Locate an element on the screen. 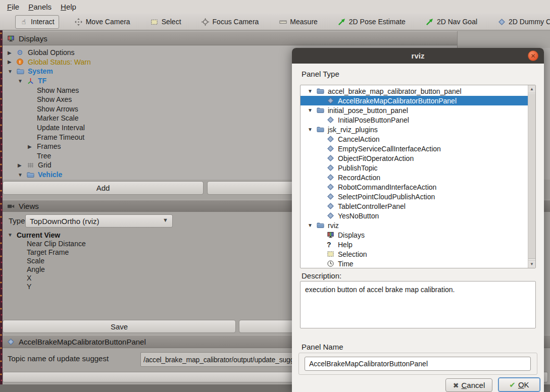 Image resolution: width=550 pixels, height=392 pixels. tool-measure: Measure is located at coordinates (298, 22).